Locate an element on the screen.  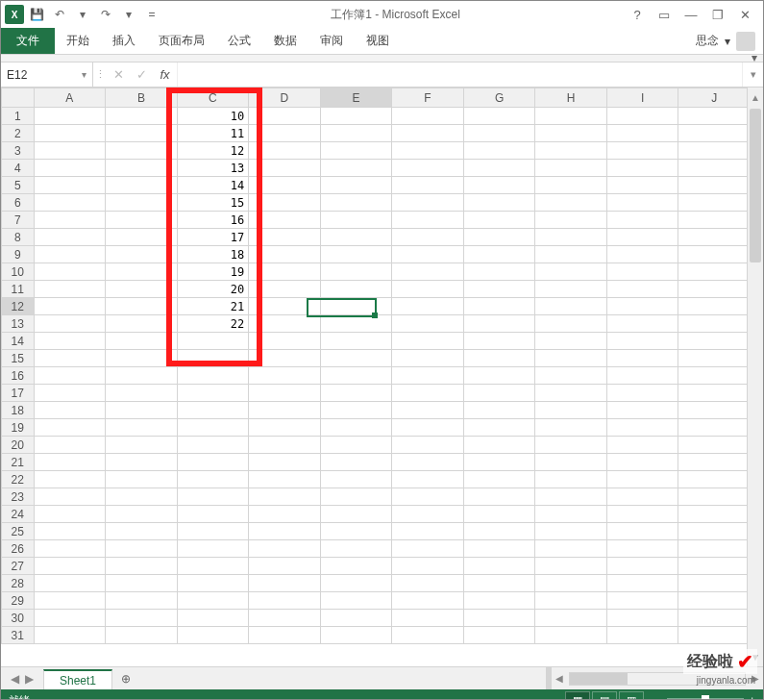
cell-G1 is located at coordinates (500, 116).